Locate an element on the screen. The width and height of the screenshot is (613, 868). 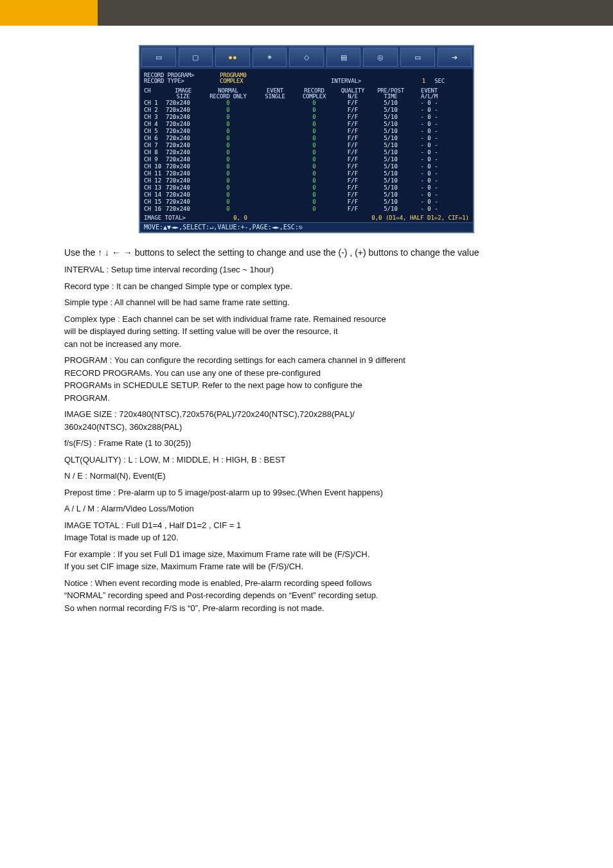
table-row: CH 4720x24000F/F5/10- 0 - is located at coordinates (306, 125).